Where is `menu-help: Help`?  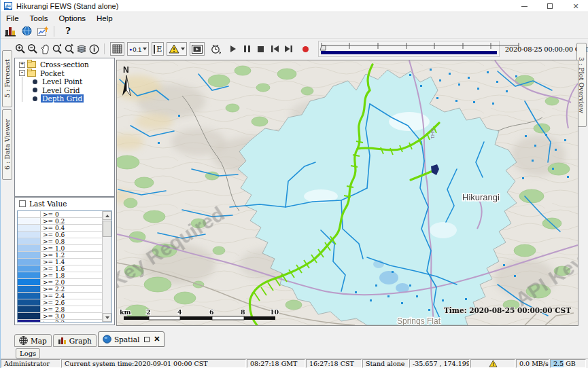 menu-help: Help is located at coordinates (105, 19).